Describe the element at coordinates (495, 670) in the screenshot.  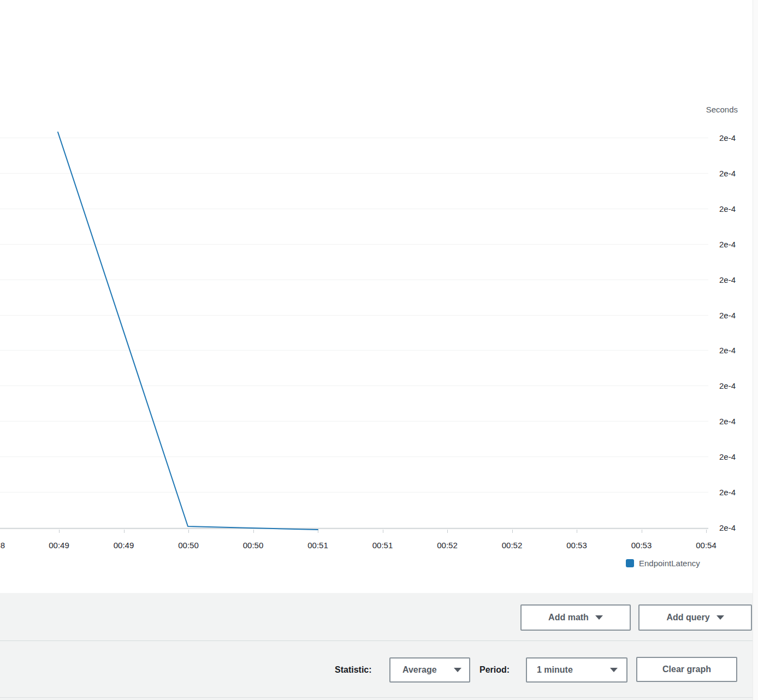
I see `period-label: Period:` at that location.